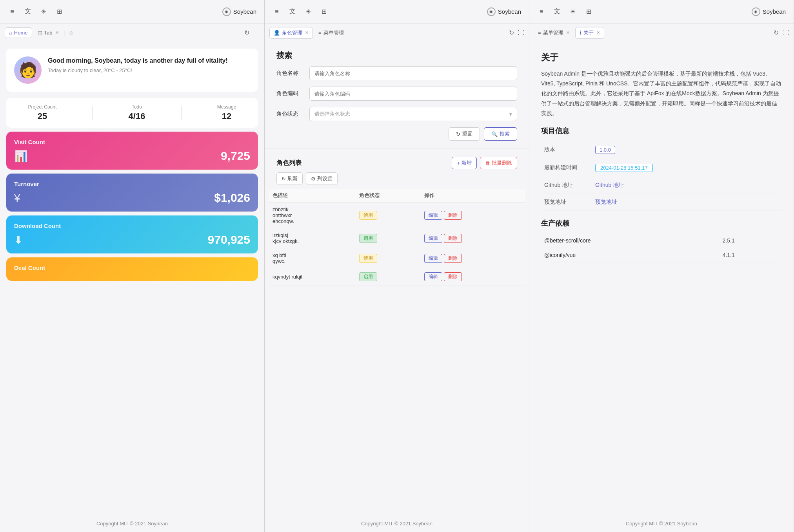  Describe the element at coordinates (388, 196) in the screenshot. I see `col-status-header: 角色状态` at that location.